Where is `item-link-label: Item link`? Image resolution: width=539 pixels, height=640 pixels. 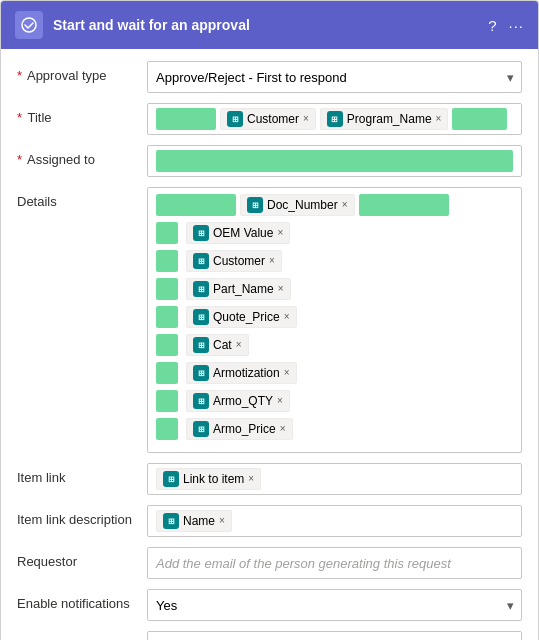
item-link-label: Item link is located at coordinates (82, 474).